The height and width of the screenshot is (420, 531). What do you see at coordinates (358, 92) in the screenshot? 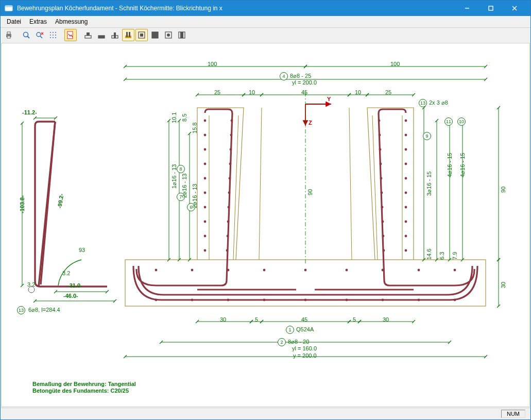
I see `seg10b: 10` at bounding box center [358, 92].